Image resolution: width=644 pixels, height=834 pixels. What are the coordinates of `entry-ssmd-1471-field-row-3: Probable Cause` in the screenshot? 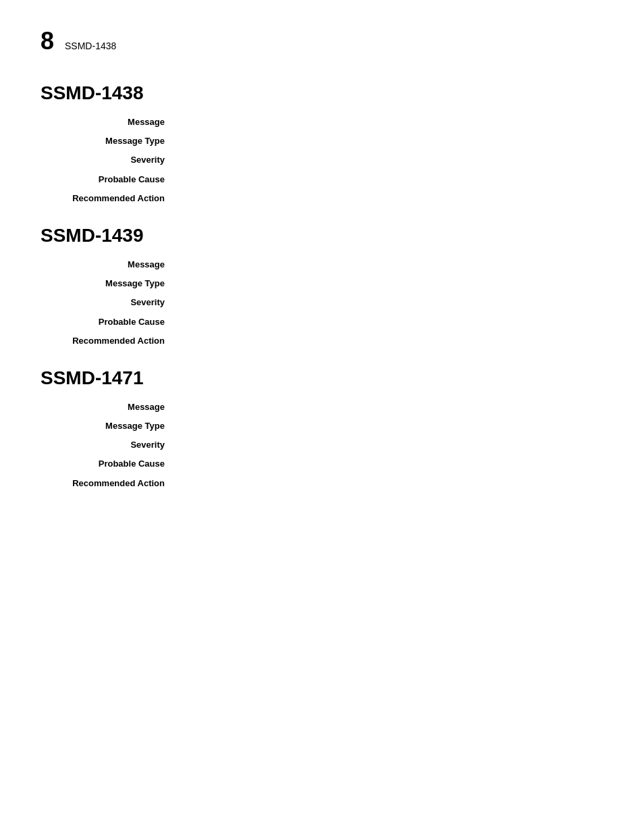 It's located at (342, 464).